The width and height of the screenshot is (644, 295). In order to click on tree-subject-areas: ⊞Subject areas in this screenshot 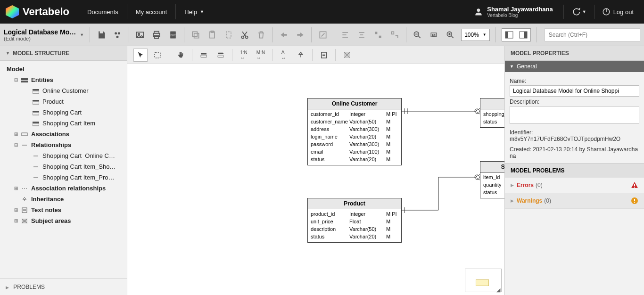, I will do `click(63, 221)`.